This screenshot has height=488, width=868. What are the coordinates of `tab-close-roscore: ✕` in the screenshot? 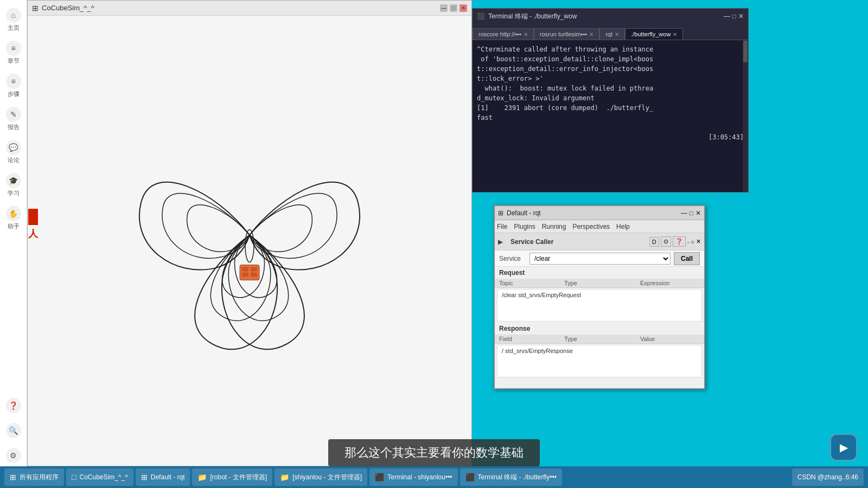 It's located at (526, 35).